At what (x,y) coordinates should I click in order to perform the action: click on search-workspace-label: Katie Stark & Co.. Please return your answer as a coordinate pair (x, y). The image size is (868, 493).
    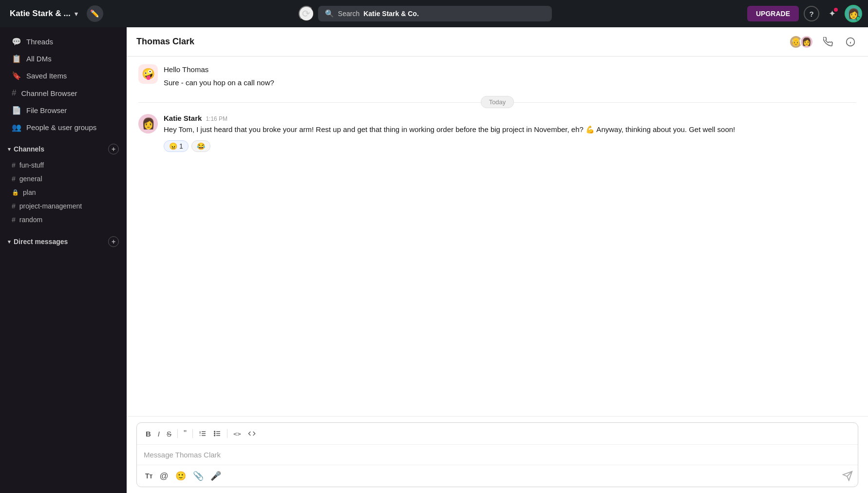
    Looking at the image, I should click on (391, 14).